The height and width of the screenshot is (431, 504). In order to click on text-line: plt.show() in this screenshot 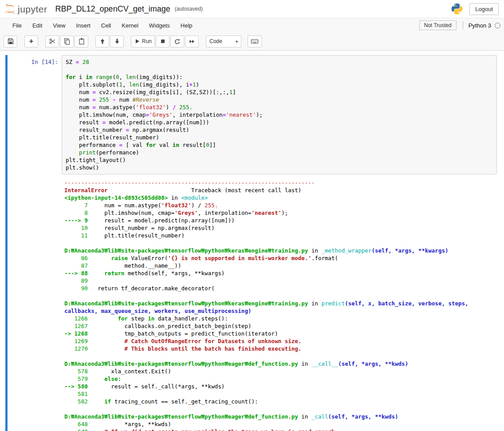, I will do `click(280, 168)`.